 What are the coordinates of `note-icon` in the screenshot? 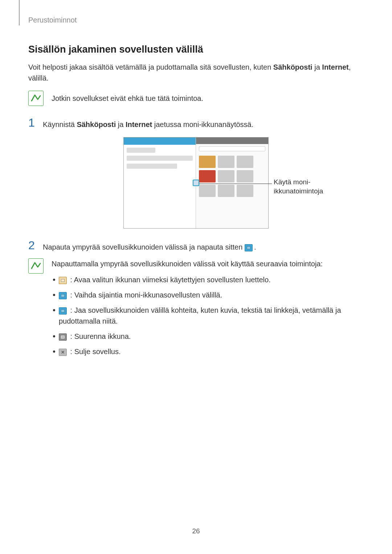 It's located at (36, 98).